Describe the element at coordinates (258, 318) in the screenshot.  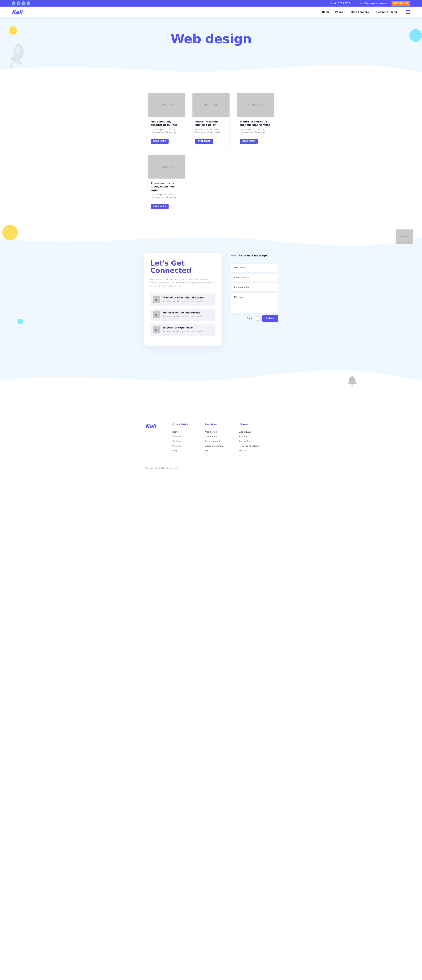
I see `captcha-input` at that location.